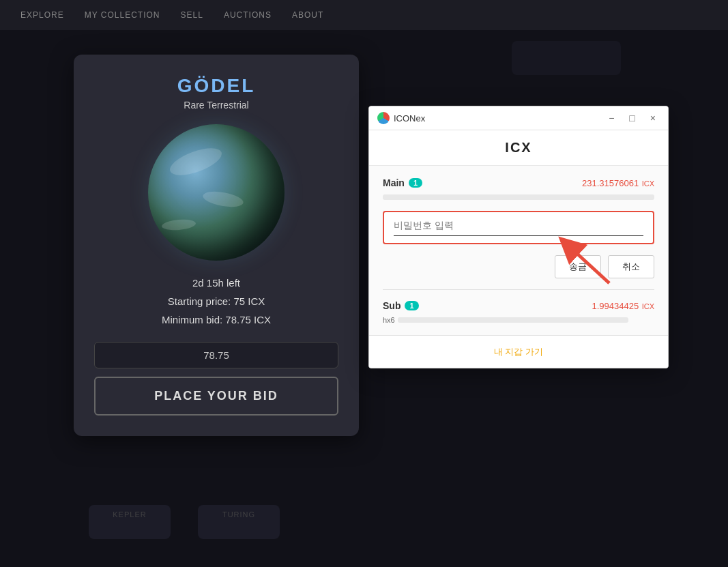  What do you see at coordinates (632, 118) in the screenshot?
I see `maximize-button: □` at bounding box center [632, 118].